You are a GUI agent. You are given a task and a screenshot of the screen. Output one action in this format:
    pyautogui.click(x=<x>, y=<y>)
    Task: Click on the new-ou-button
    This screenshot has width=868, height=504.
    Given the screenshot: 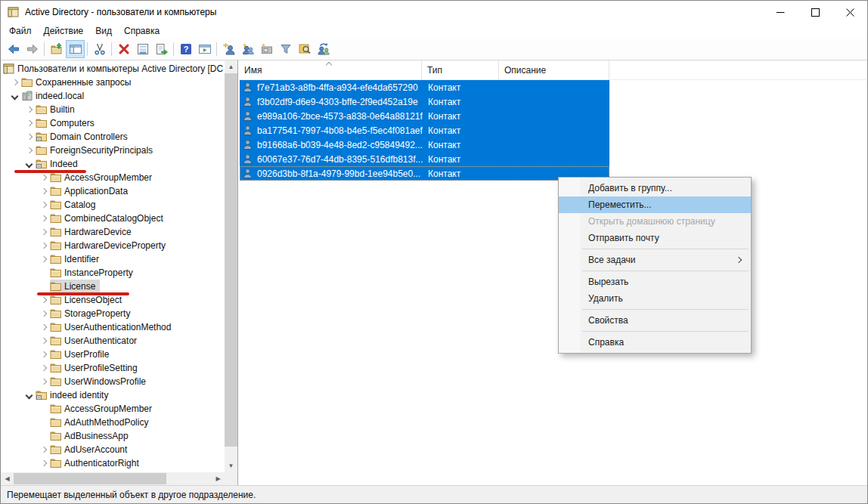 What is the action you would take?
    pyautogui.click(x=266, y=49)
    